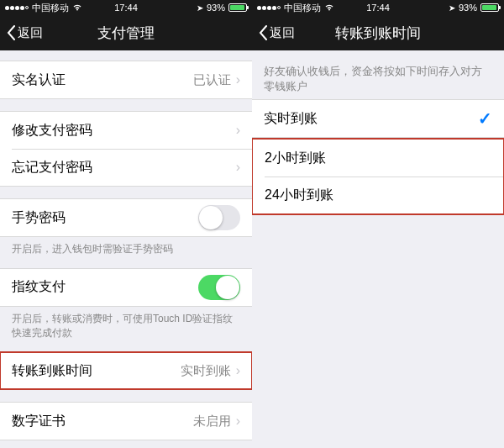 The width and height of the screenshot is (504, 448). I want to click on gesture-hint: 开启后，进入钱包时需验证手势密码, so click(126, 247).